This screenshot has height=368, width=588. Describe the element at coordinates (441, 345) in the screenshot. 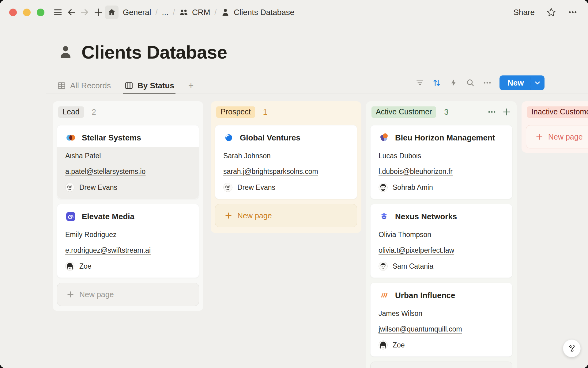

I see `card-owner: Zoe` at that location.